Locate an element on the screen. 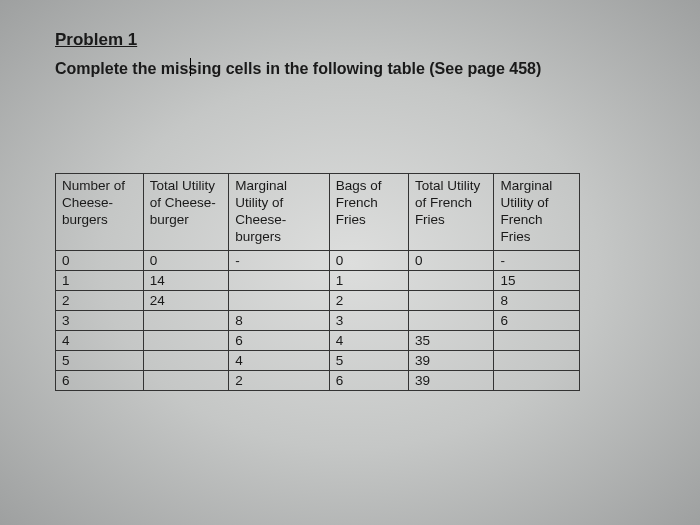 This screenshot has height=525, width=700. table-row: 1 14 1 15 is located at coordinates (318, 280).